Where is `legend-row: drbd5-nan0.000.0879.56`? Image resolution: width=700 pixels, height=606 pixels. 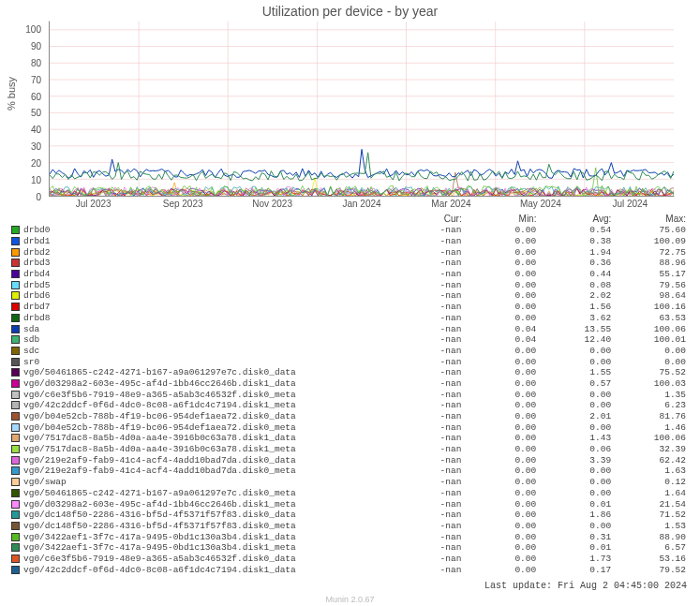 legend-row: drbd5-nan0.000.0879.56 is located at coordinates (349, 285).